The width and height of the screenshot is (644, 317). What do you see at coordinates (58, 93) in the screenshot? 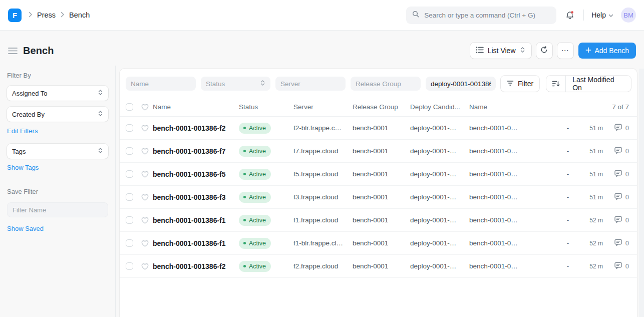
I see `assigned-to-select: Assigned To` at bounding box center [58, 93].